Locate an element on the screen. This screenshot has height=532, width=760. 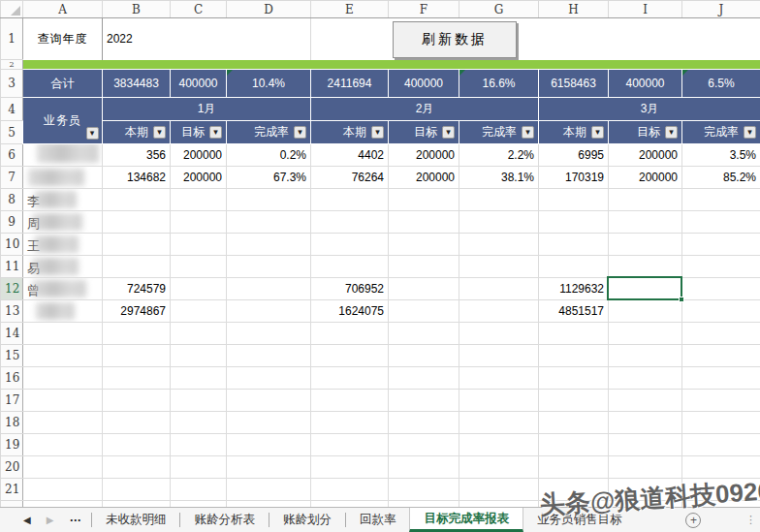
tab-overflow-icon: … is located at coordinates (76, 519).